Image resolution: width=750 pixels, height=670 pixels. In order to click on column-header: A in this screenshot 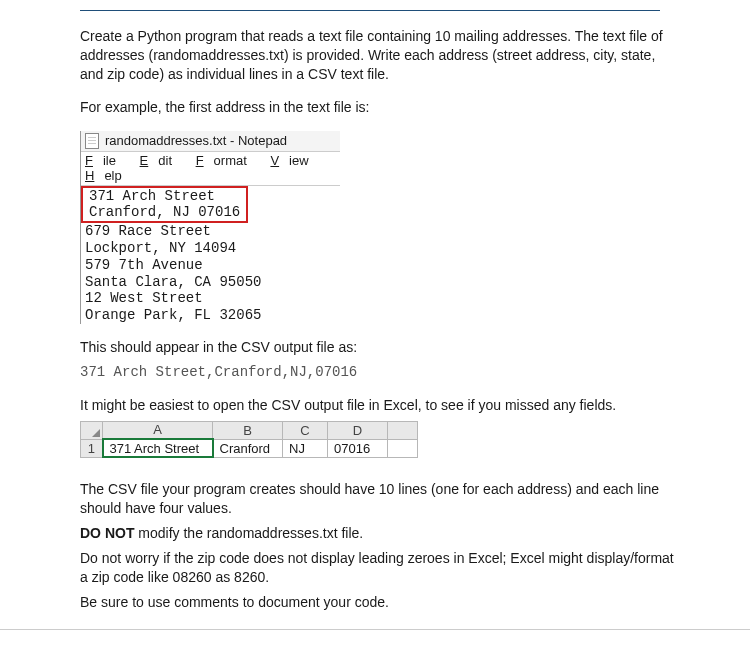, I will do `click(158, 430)`.